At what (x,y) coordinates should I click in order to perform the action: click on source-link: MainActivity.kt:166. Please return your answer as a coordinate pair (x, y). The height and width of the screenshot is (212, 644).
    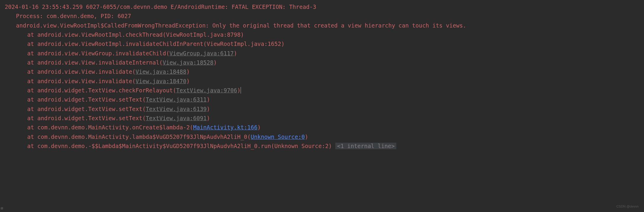
    Looking at the image, I should click on (226, 127).